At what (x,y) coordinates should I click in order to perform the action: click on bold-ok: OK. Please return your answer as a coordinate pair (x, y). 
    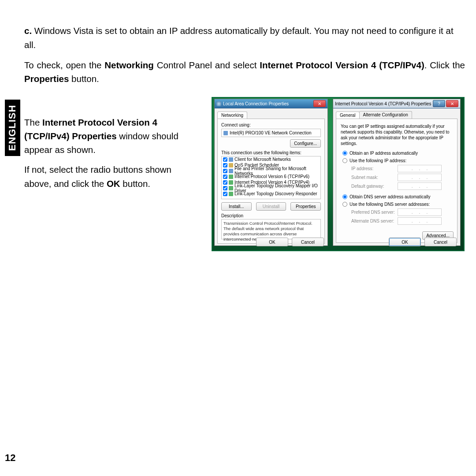
    Looking at the image, I should click on (114, 183).